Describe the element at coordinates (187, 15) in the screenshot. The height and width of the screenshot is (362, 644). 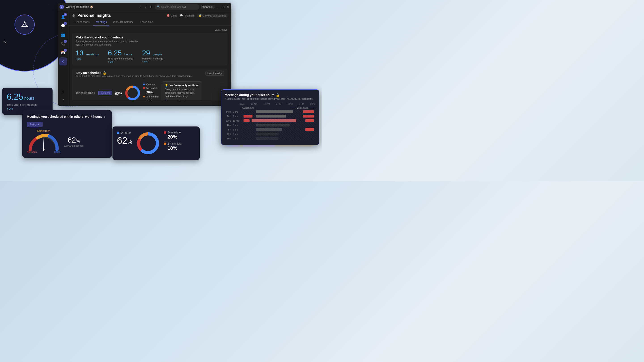
I see `feedback-action: 💬 Feedback` at that location.